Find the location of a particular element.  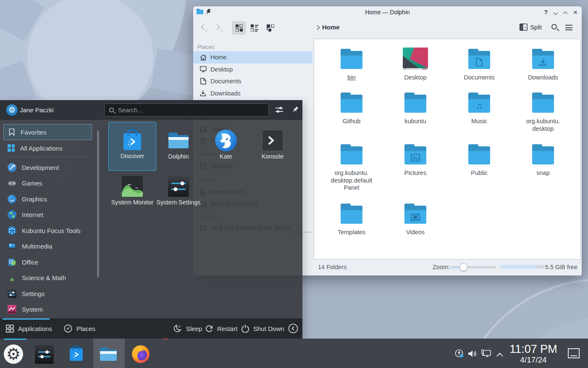

file-item: Downloads is located at coordinates (543, 65).